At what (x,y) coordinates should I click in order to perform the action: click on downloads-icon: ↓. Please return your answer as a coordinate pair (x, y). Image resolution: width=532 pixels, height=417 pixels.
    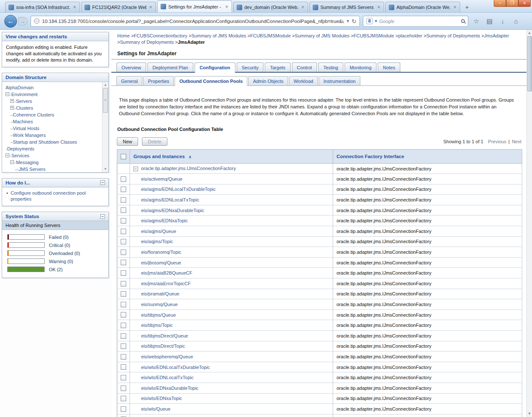
    Looking at the image, I should click on (503, 21).